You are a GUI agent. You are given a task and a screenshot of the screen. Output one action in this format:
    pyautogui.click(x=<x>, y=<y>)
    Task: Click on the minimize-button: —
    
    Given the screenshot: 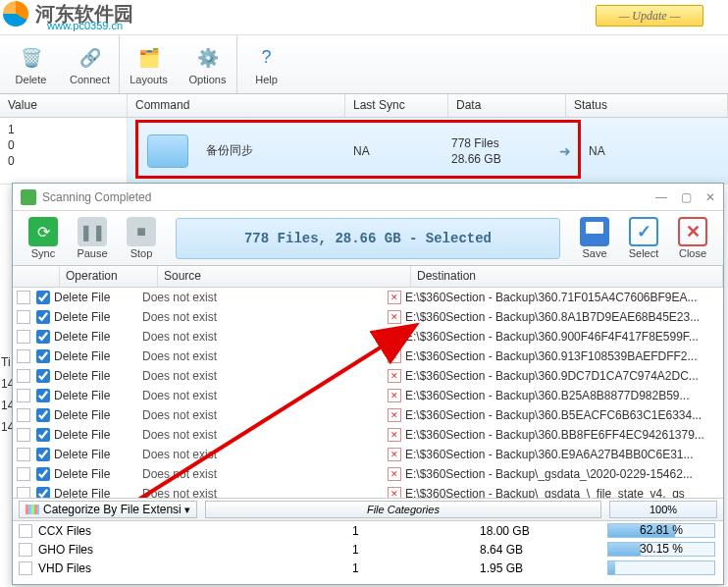 What is the action you would take?
    pyautogui.click(x=661, y=197)
    